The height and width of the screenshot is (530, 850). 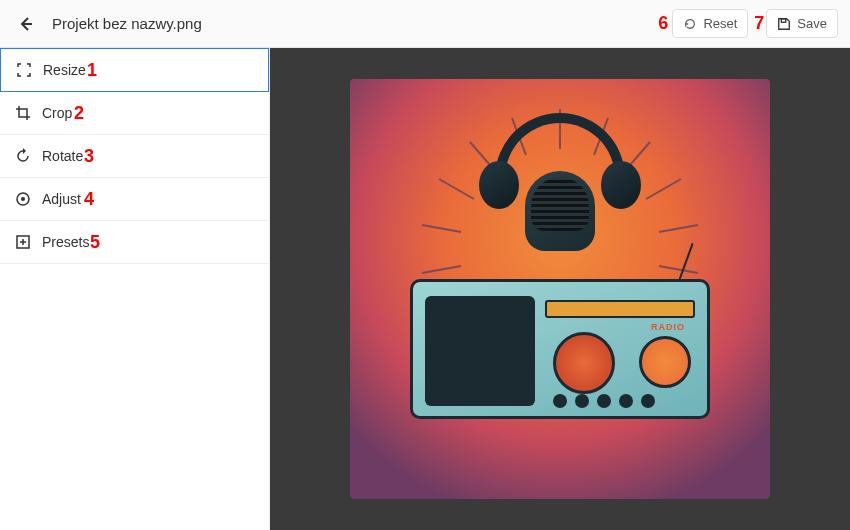 What do you see at coordinates (710, 24) in the screenshot?
I see `reset-button: Reset` at bounding box center [710, 24].